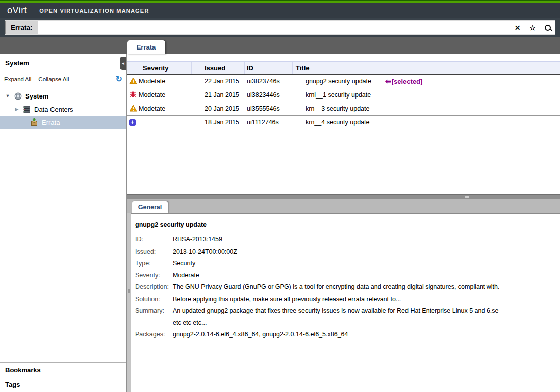 The image size is (560, 392). What do you see at coordinates (27, 109) in the screenshot?
I see `data-centers-icon` at bounding box center [27, 109].